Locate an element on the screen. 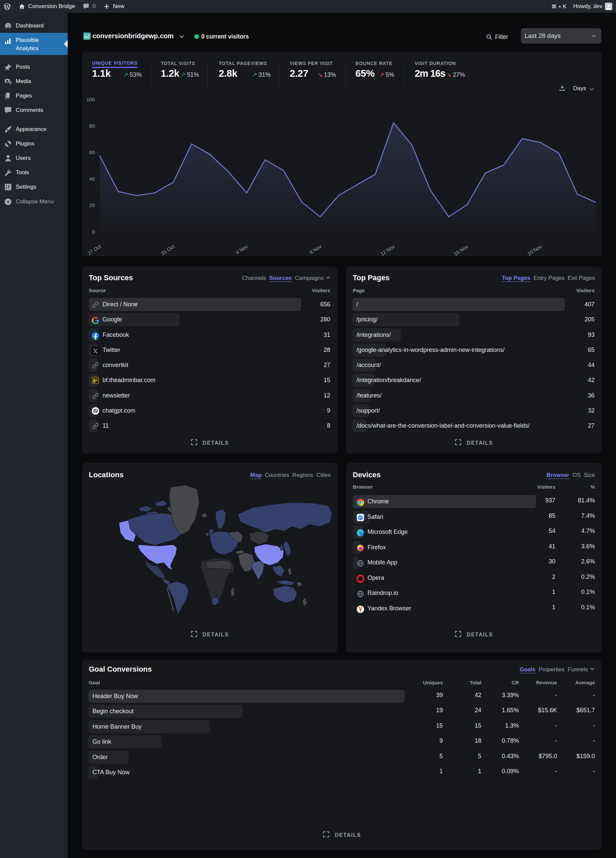 The height and width of the screenshot is (858, 616). svg-text: 100 is located at coordinates (91, 99).